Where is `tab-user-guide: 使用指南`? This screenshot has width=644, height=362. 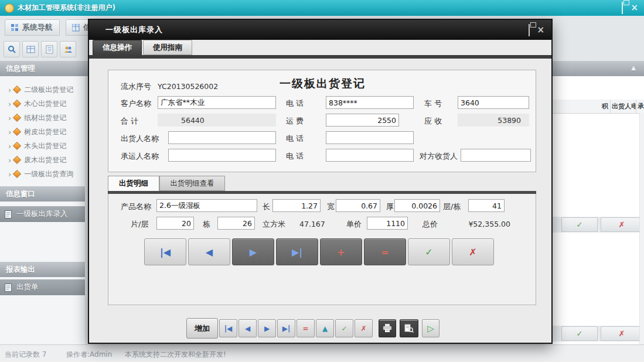
tab-user-guide: 使用指南 is located at coordinates (168, 47).